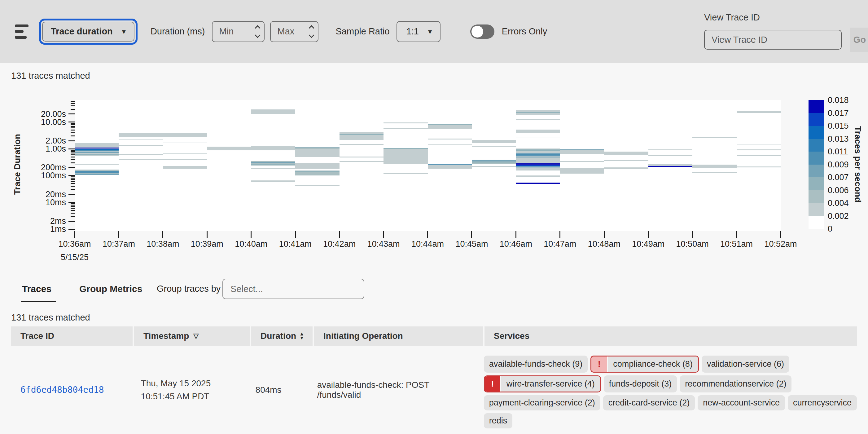  What do you see at coordinates (238, 32) in the screenshot?
I see `duration-min-stepper: Min` at bounding box center [238, 32].